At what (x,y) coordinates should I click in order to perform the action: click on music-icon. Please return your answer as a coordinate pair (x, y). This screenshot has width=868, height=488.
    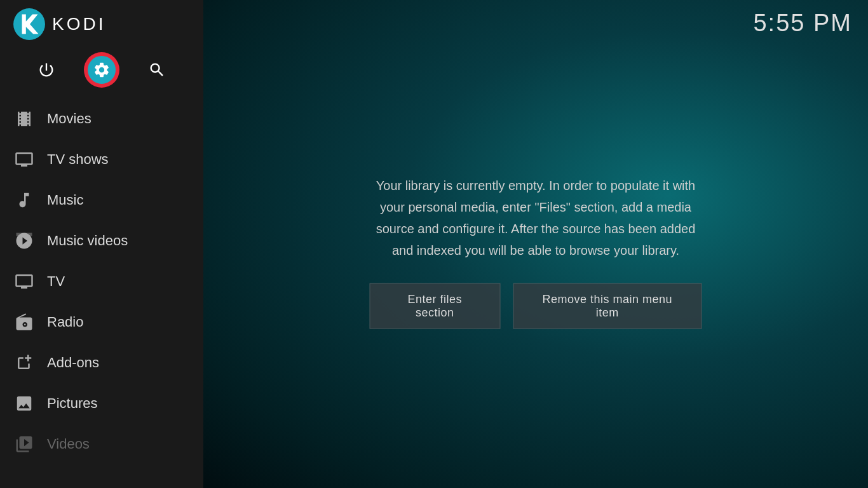
    Looking at the image, I should click on (24, 200).